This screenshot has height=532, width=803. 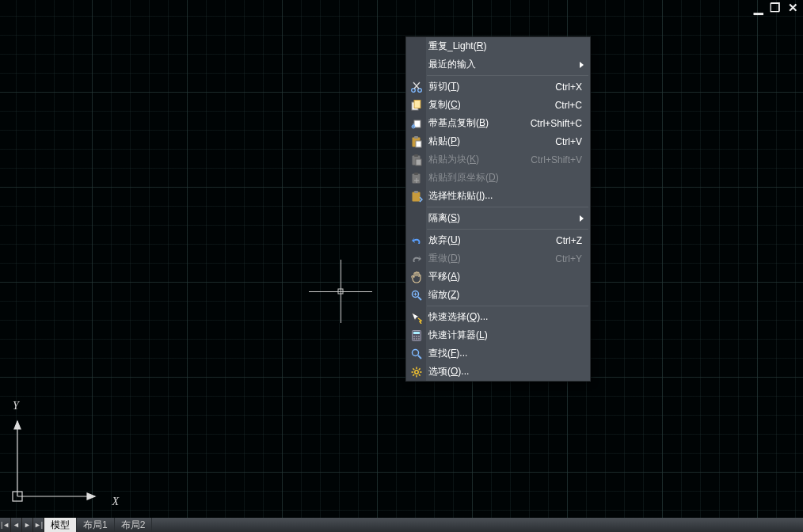 I want to click on menu-copybase-shortcut: Ctrl+Shift+C, so click(x=556, y=124).